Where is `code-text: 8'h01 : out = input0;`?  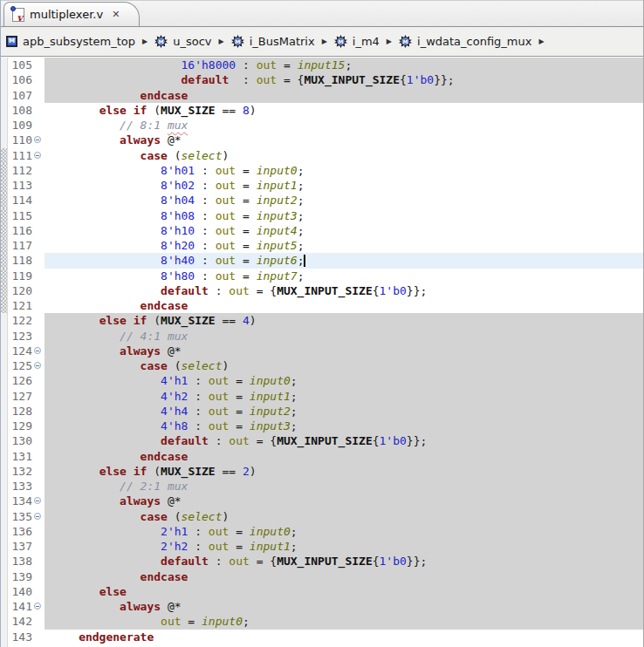
code-text: 8'h01 : out = input0; is located at coordinates (344, 171).